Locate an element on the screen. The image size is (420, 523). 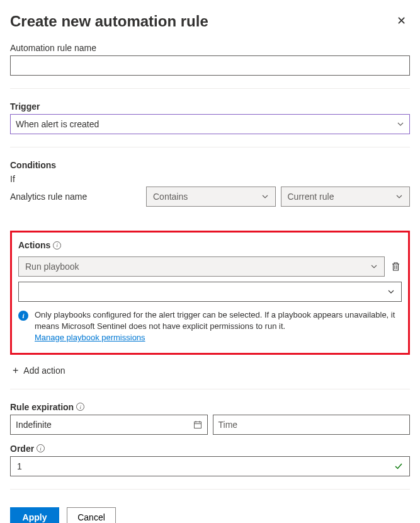
expiration-time-placeholder: Time is located at coordinates (228, 425).